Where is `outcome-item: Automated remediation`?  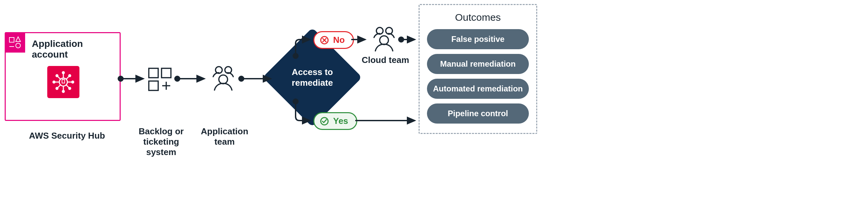 outcome-item: Automated remediation is located at coordinates (478, 89).